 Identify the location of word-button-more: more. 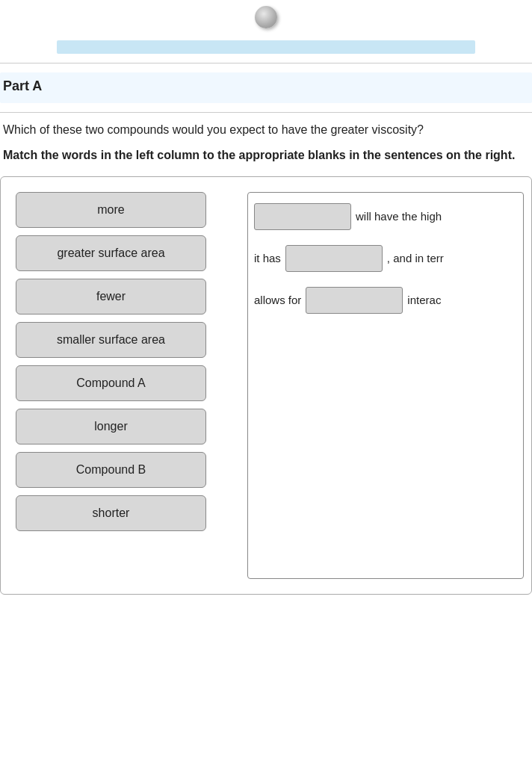
(111, 210).